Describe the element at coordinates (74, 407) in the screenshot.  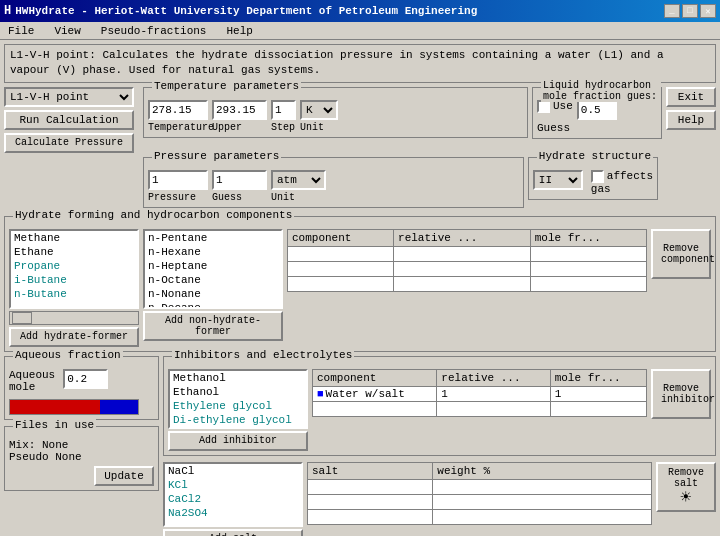
I see `color-bar` at that location.